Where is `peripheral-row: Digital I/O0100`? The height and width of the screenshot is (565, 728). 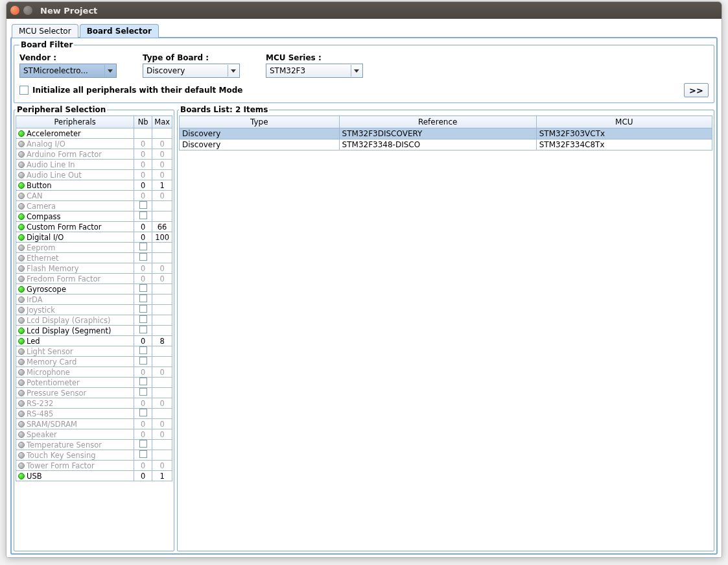
peripheral-row: Digital I/O0100 is located at coordinates (95, 237).